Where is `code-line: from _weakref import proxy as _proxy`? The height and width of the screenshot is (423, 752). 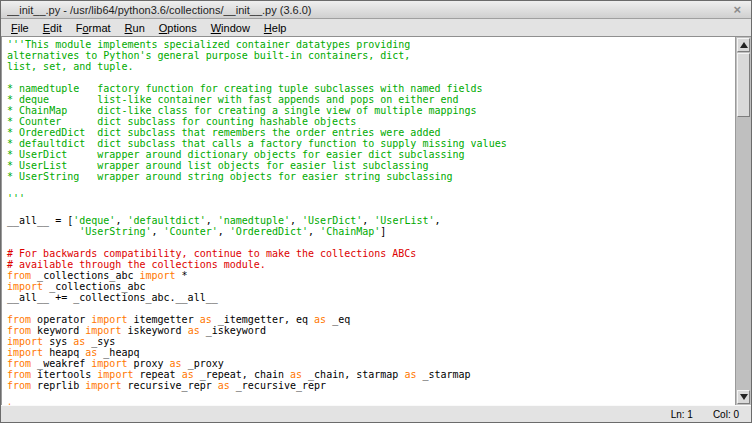
code-line: from _weakref import proxy as _proxy is located at coordinates (371, 364).